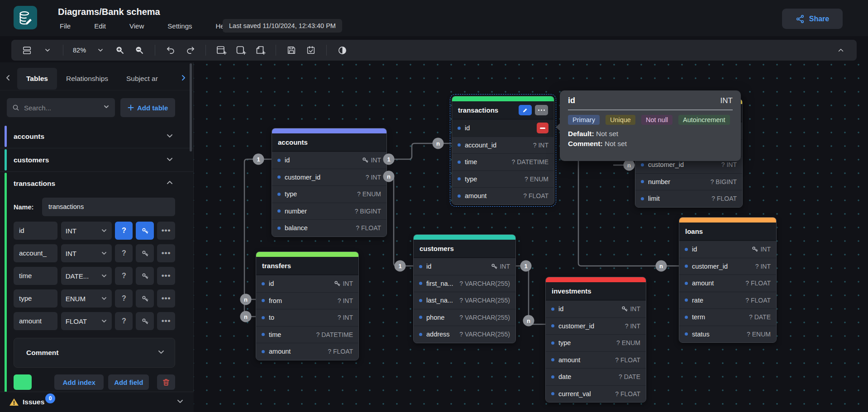 This screenshot has width=868, height=412. I want to click on canvas-table-investments: investmentsid INTcustomer_id? INTtype? E…, so click(596, 340).